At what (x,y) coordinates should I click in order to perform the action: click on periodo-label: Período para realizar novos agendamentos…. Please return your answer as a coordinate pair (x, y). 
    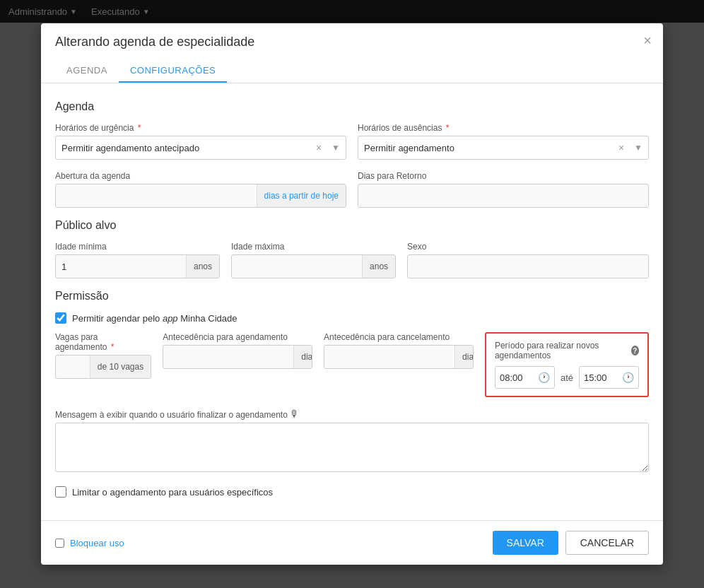
    Looking at the image, I should click on (567, 351).